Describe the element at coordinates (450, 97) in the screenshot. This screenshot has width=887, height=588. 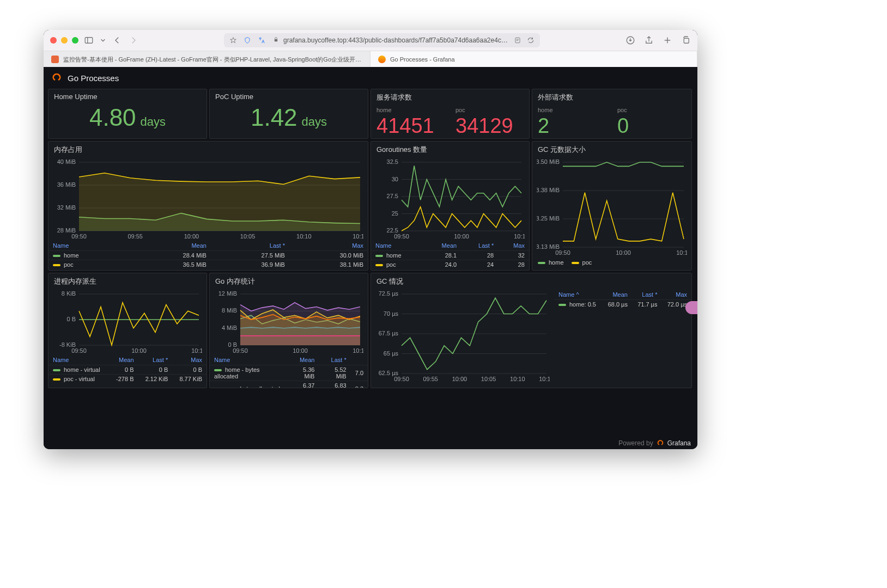
I see `panel-title: 服务请求数` at that location.